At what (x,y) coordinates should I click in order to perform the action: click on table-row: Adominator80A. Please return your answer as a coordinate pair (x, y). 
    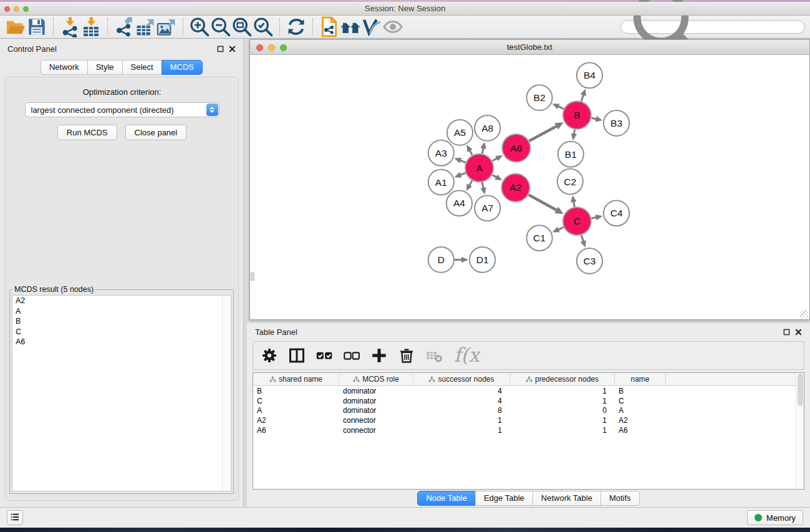
    Looking at the image, I should click on (529, 410).